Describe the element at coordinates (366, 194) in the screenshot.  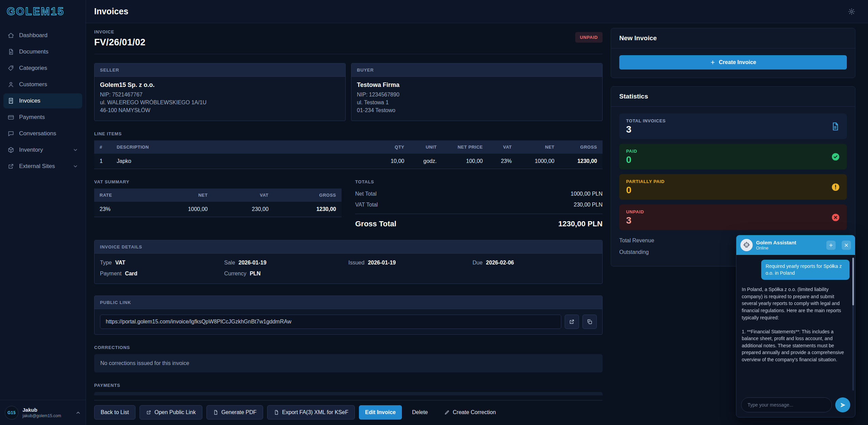
I see `net-total-label: Net Total` at that location.